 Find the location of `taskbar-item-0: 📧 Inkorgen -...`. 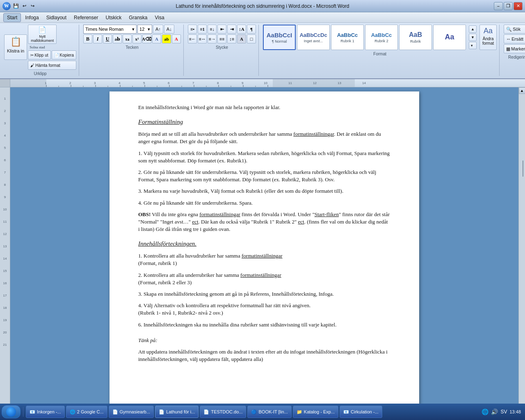

taskbar-item-0: 📧 Inkorgen -... is located at coordinates (45, 412).